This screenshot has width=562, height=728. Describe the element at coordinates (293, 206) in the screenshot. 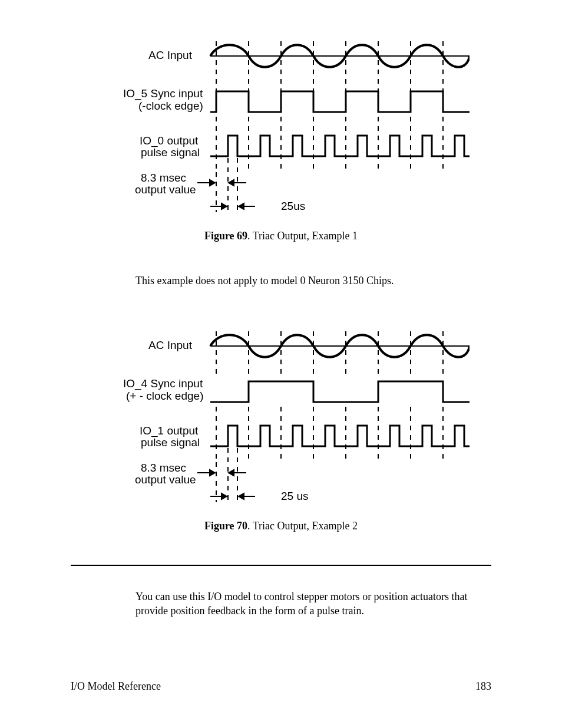

I see `fig69-us-label: 25us` at that location.